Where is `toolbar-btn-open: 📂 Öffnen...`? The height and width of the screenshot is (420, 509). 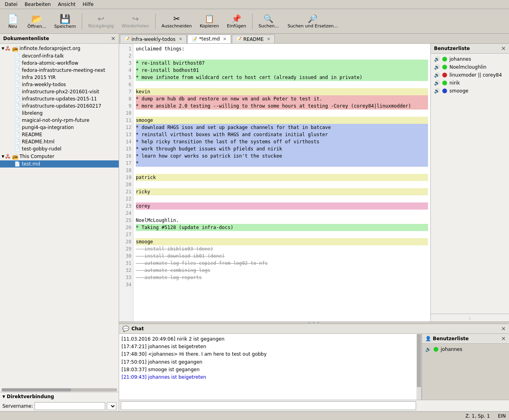
toolbar-btn-open: 📂 Öffnen... is located at coordinates (37, 21).